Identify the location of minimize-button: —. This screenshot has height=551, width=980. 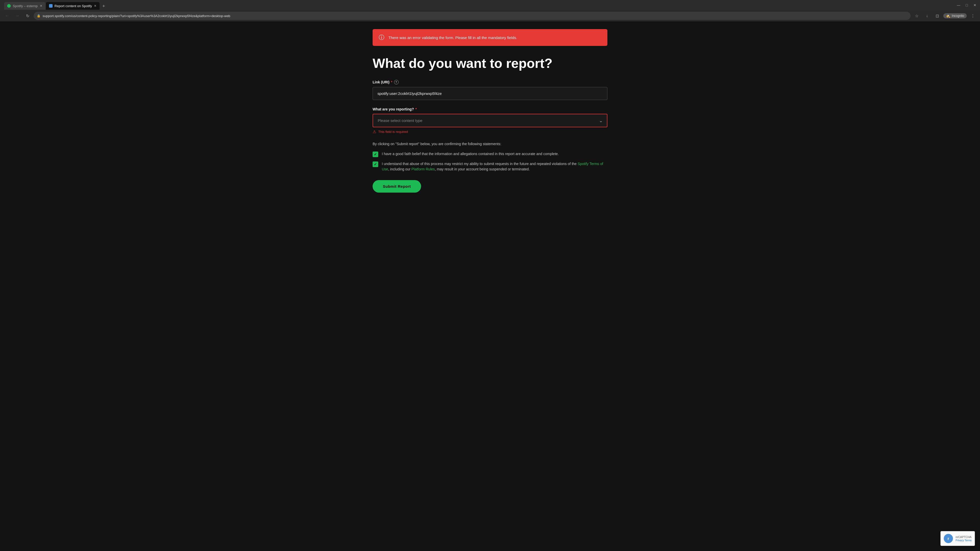
(959, 5).